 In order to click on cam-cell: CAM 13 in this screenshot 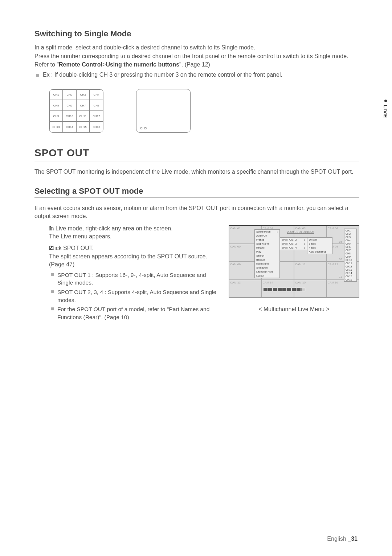, I will do `click(245, 289)`.